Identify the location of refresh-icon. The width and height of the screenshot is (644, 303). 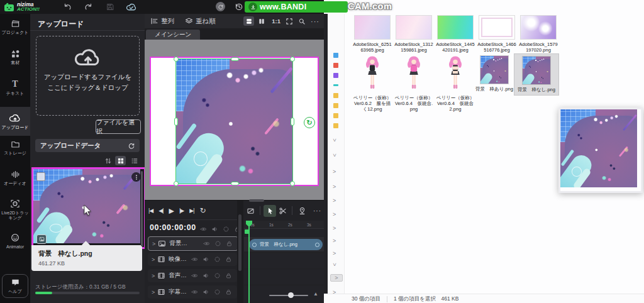
(131, 146).